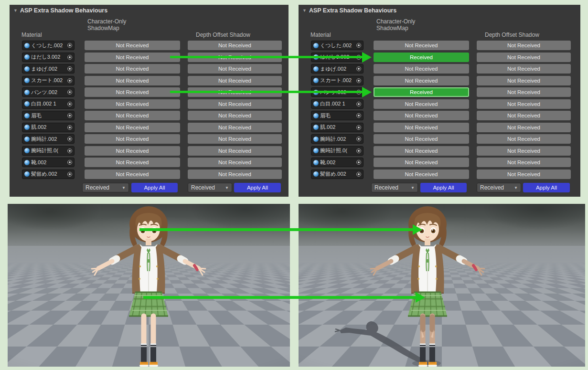 The image size is (588, 370). Describe the element at coordinates (48, 57) in the screenshot. I see `material-object-field: はだし3.002` at that location.